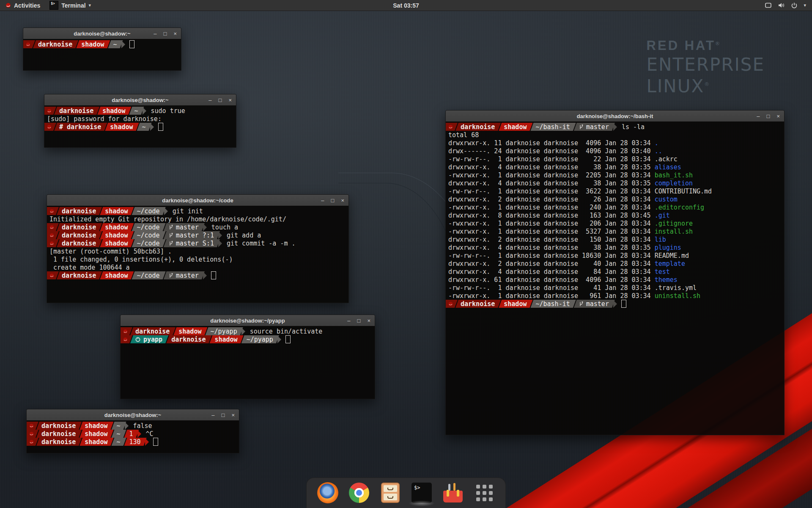  What do you see at coordinates (615, 143) in the screenshot?
I see `output-line: drwxrwxr-x. 11 darknoise darknoise 4096 …` at bounding box center [615, 143].